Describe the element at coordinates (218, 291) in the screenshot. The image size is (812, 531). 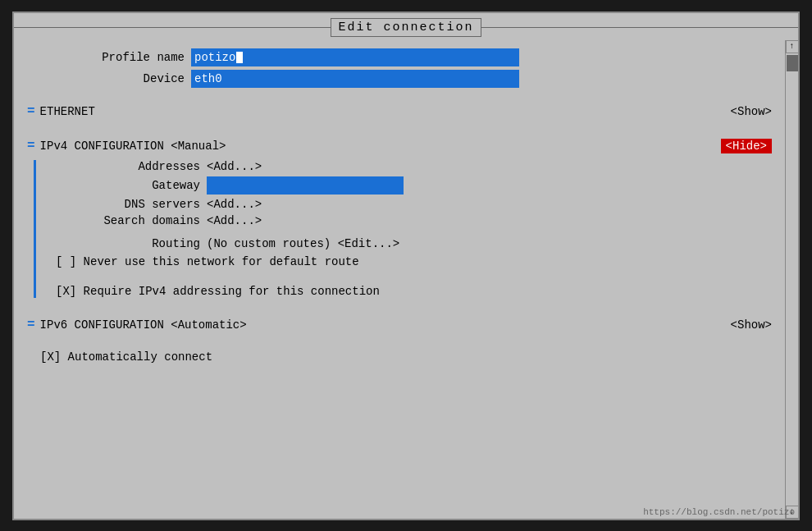
I see `require-ipv4-text: [X] Require IPv4 addressing for this con…` at that location.